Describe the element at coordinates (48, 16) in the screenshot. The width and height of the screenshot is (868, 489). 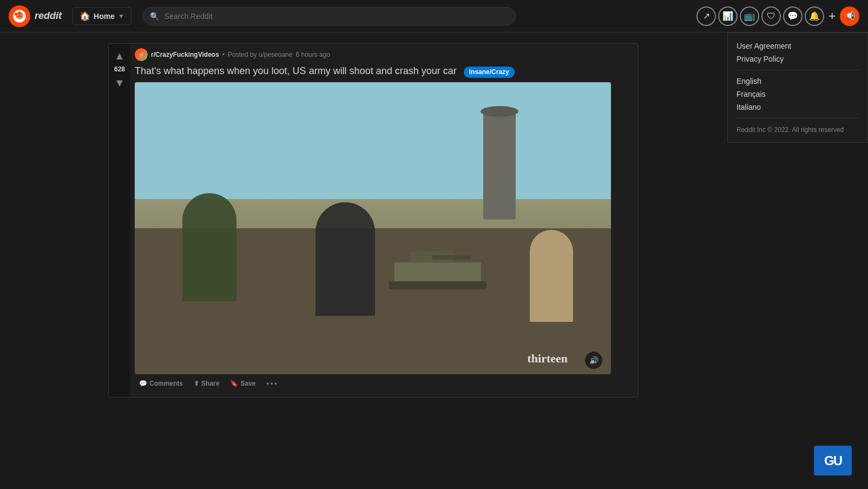
I see `reddit-brand-text: reddit` at that location.